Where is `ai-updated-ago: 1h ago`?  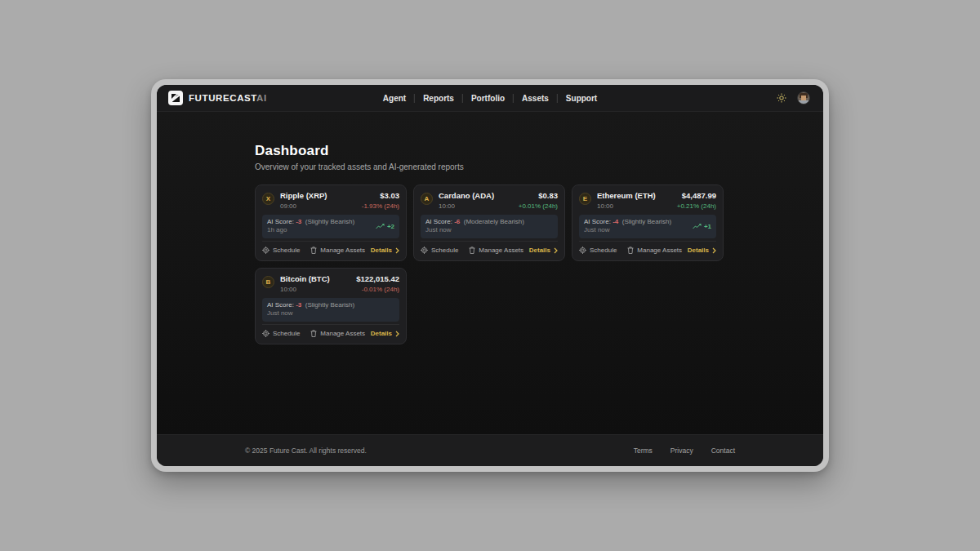
ai-updated-ago: 1h ago is located at coordinates (310, 230).